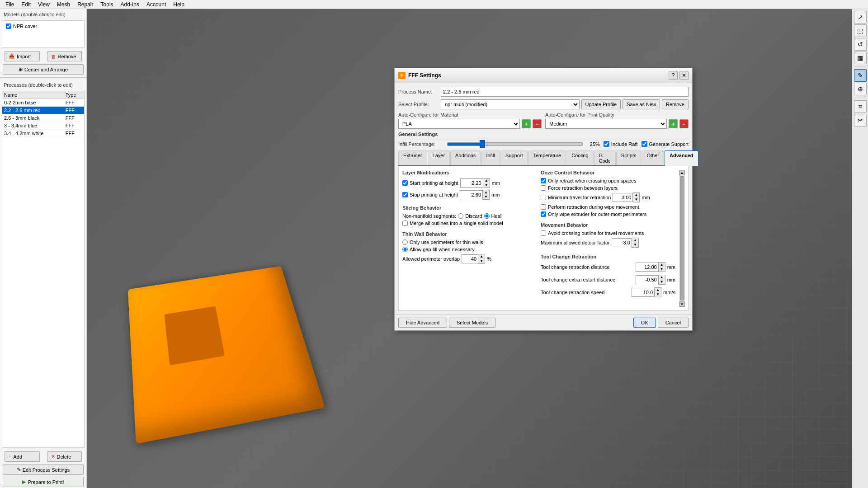  I want to click on max-detour-up: ▲, so click(635, 240).